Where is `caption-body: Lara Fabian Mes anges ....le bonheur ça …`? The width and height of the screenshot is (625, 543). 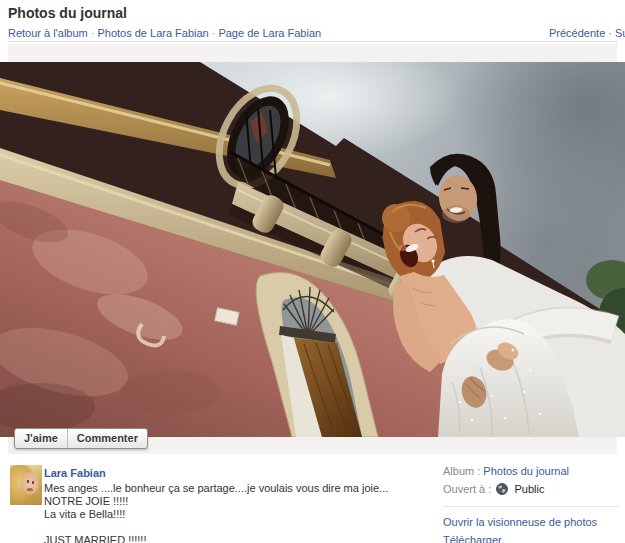 caption-body: Lara Fabian Mes anges ....le bonheur ça … is located at coordinates (239, 503).